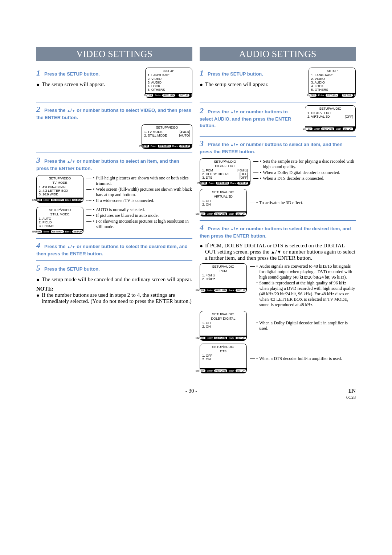  I want to click on digout-explain: •Sets the sample rate for playing a disc…, so click(305, 170).